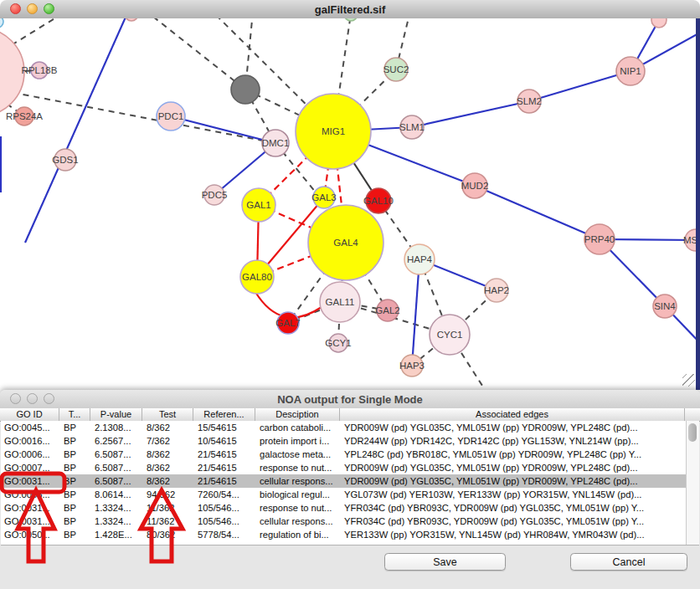  I want to click on table-row: GO:0065...BP8.0614...94/3627260/54...bio…, so click(350, 494).